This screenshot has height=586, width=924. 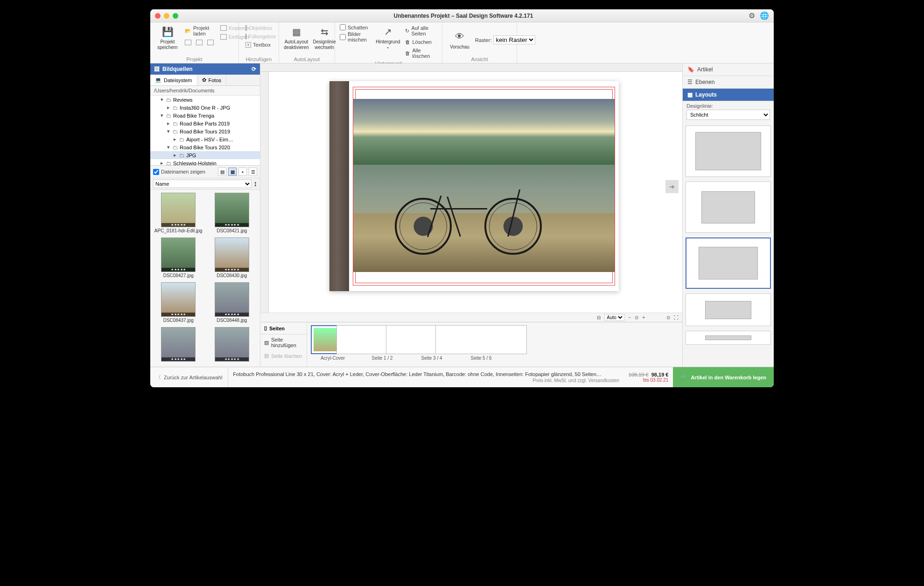 I want to click on thumbnail: ★★★★★DSC08421.jpg, so click(x=232, y=214).